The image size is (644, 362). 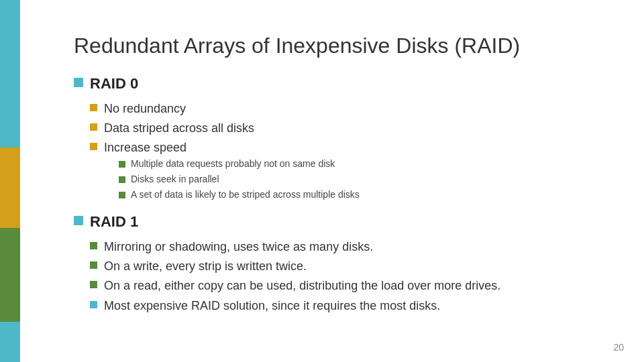 What do you see at coordinates (179, 128) in the screenshot?
I see `raid0-sub1-text: Data striped across all disks` at bounding box center [179, 128].